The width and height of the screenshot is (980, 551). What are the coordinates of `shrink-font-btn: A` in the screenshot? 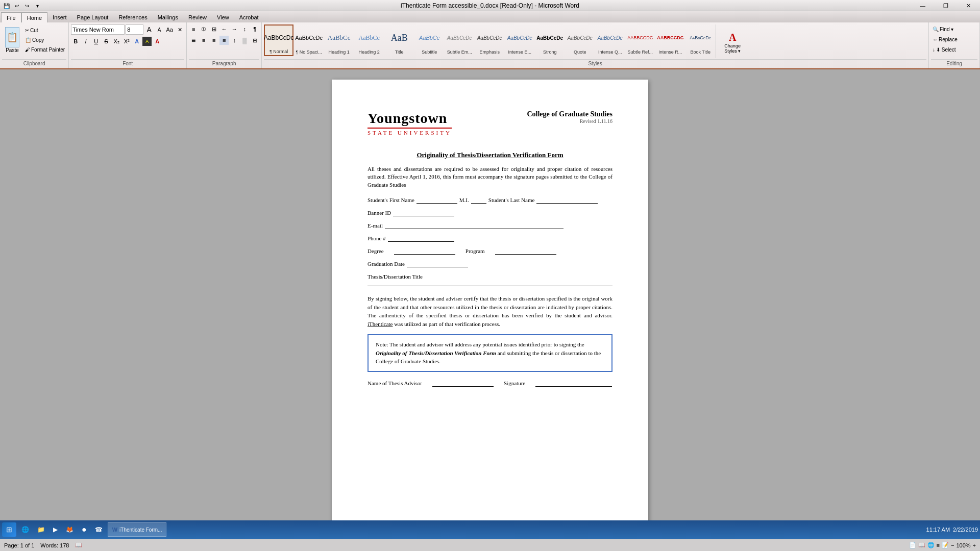 It's located at (159, 30).